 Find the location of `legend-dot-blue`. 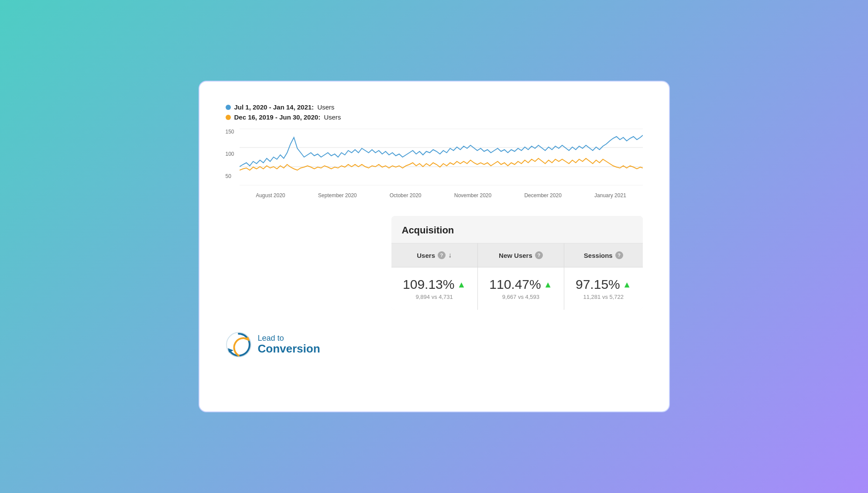

legend-dot-blue is located at coordinates (228, 107).